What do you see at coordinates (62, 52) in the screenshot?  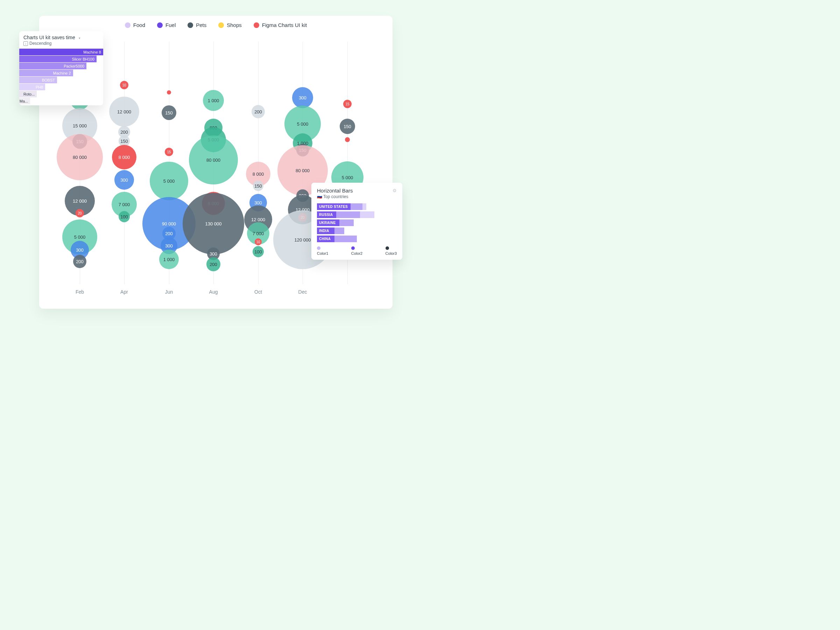 I see `machine-bar-row: Machine 8` at bounding box center [62, 52].